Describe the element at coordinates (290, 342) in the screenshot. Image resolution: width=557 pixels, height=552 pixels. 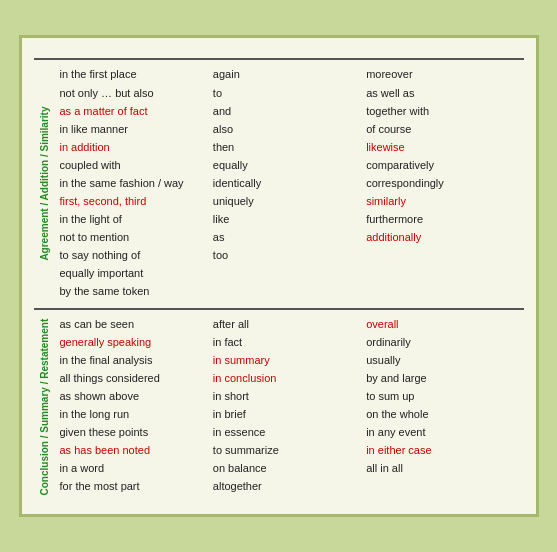
I see `phrase-1-1-1: in fact` at that location.